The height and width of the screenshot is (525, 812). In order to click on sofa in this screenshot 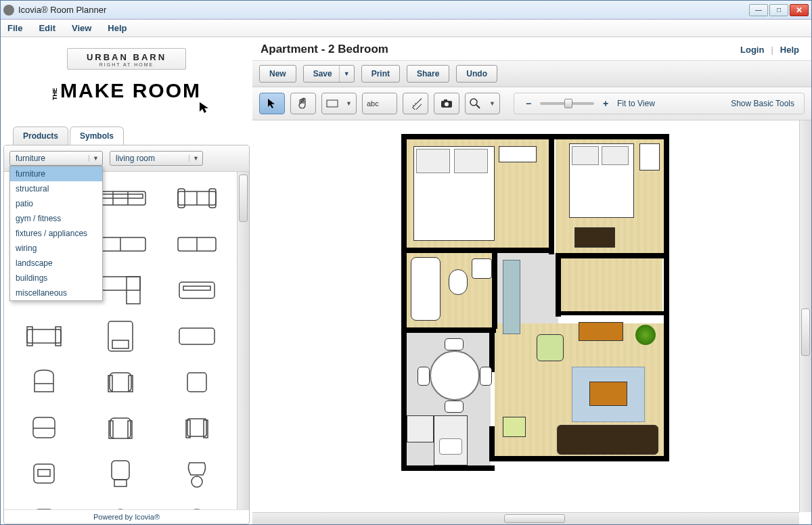, I will do `click(608, 440)`.